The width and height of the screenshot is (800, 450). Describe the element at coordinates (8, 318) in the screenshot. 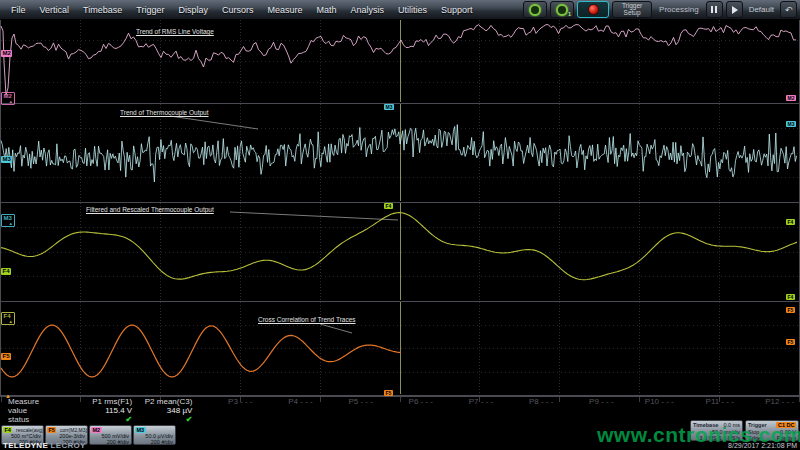

I see `trace-label-f4: F4▲` at that location.